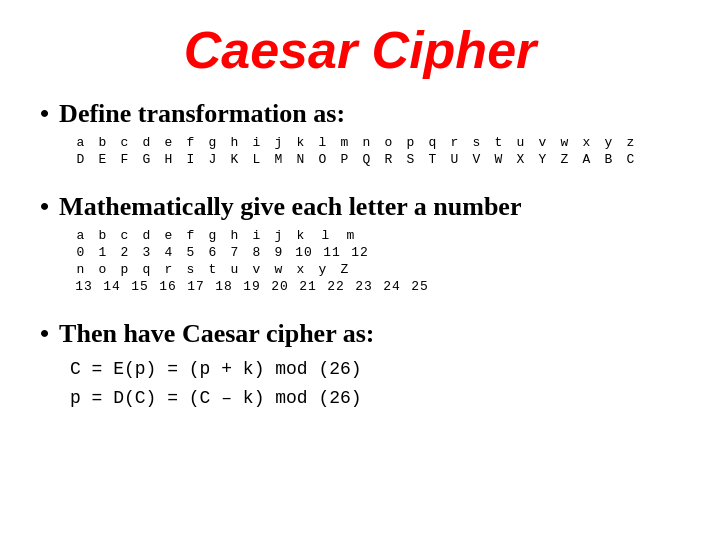 The width and height of the screenshot is (720, 540). What do you see at coordinates (216, 334) in the screenshot?
I see `bullet-text-caesar: Then have Caesar cipher as:` at bounding box center [216, 334].